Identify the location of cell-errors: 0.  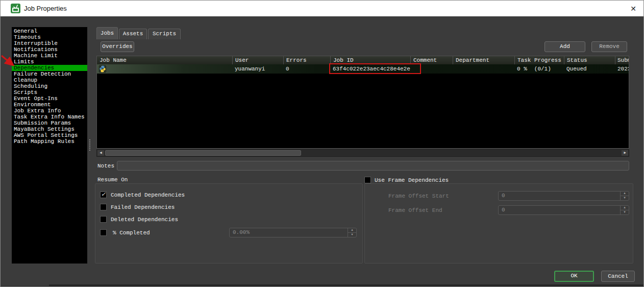
(307, 69).